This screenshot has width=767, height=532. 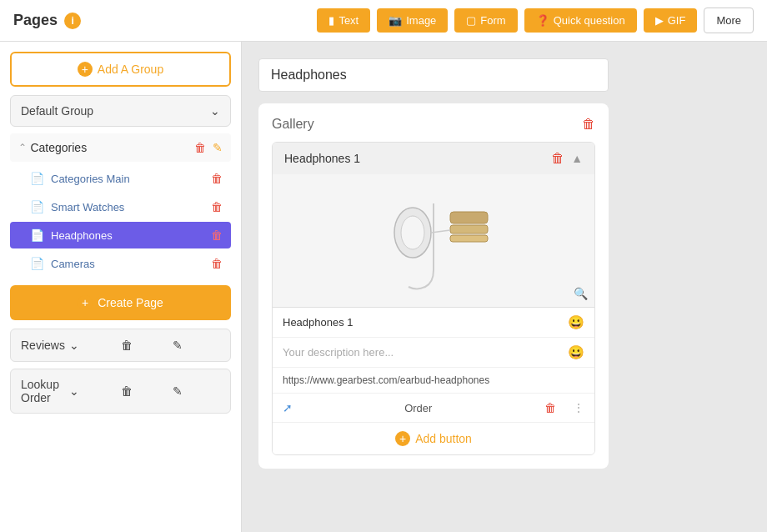 What do you see at coordinates (395, 20) in the screenshot?
I see `image-icon: 📷` at bounding box center [395, 20].